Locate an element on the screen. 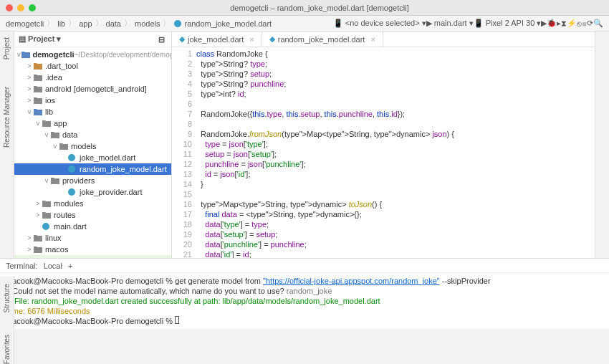 Image resolution: width=609 pixels, height=364 pixels. tree-node: >test is located at coordinates (93, 257).